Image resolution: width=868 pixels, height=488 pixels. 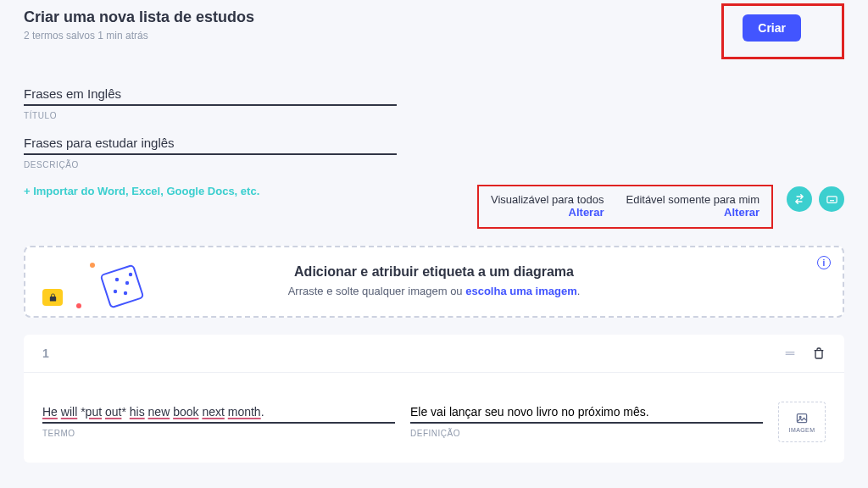 What do you see at coordinates (799, 199) in the screenshot?
I see `swap-icon` at bounding box center [799, 199].